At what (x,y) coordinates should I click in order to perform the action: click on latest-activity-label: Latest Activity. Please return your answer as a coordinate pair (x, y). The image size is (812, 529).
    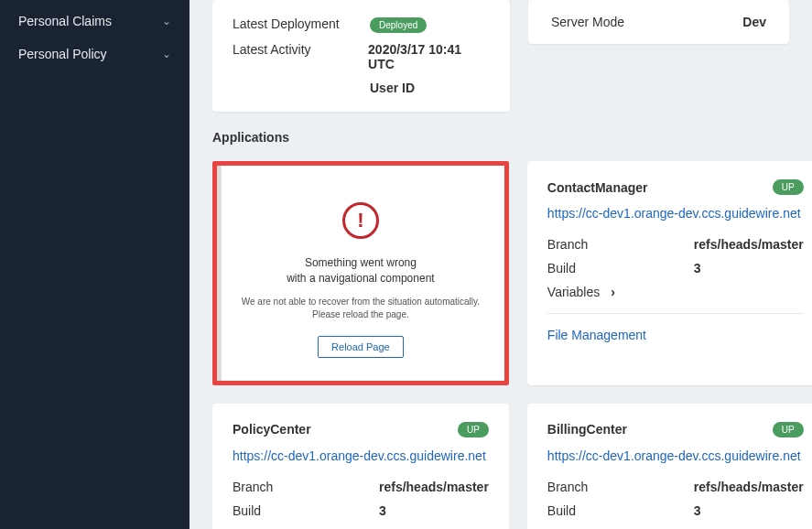
    Looking at the image, I should click on (300, 57).